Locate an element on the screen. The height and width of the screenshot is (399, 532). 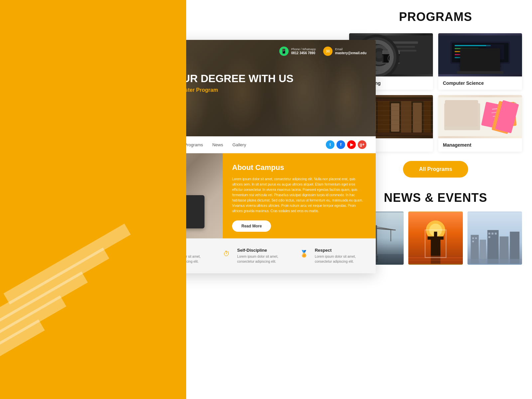
management-thumb is located at coordinates (480, 117).